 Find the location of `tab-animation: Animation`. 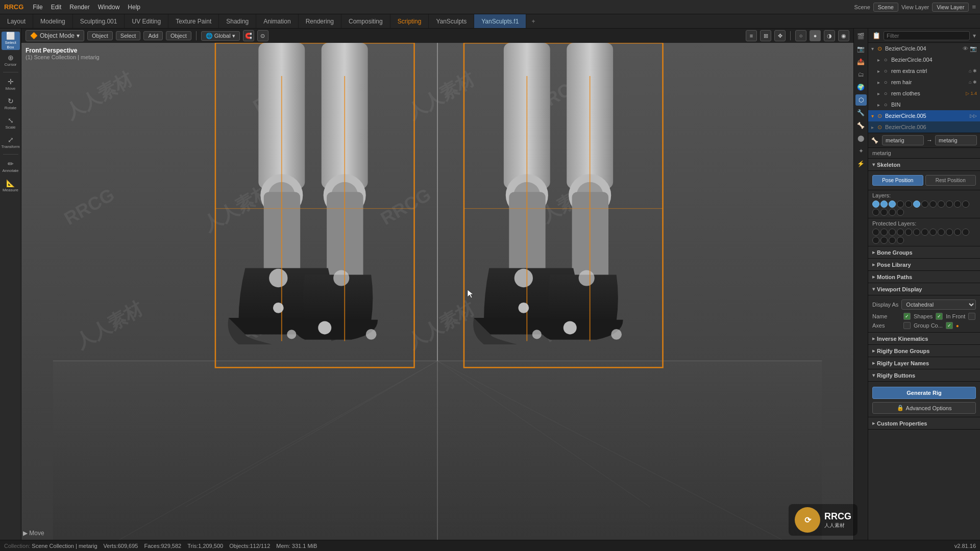

tab-animation: Animation is located at coordinates (277, 21).